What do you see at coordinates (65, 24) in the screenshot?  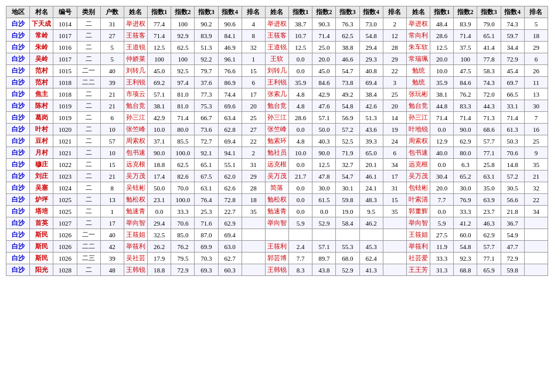 I see `table-cell: 1014` at bounding box center [65, 24].